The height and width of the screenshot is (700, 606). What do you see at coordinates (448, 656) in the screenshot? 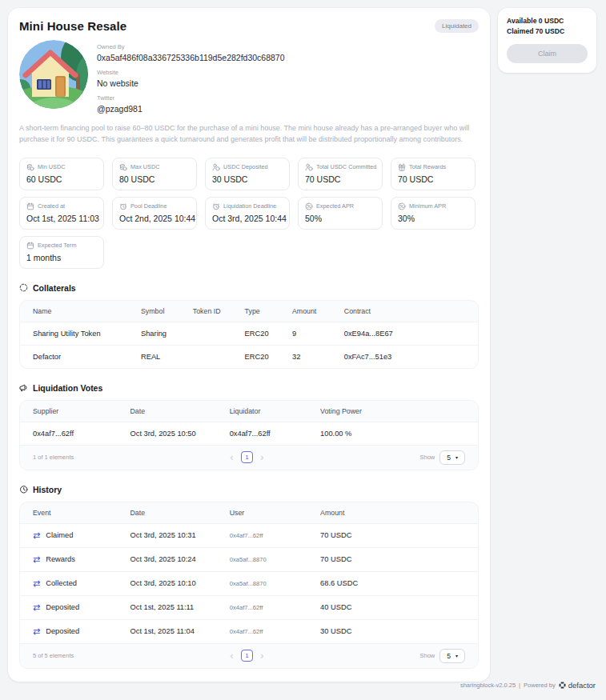
I see `page-size-value: 5` at bounding box center [448, 656].